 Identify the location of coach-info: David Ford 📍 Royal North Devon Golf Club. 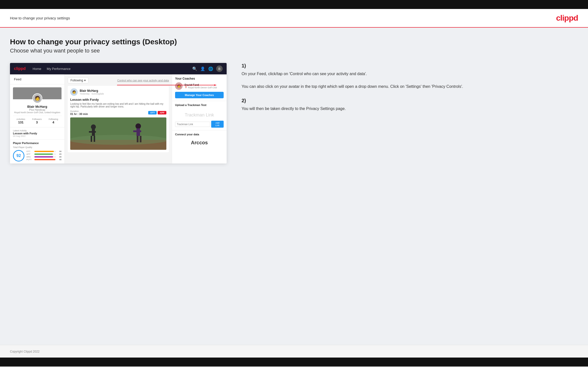
(201, 86).